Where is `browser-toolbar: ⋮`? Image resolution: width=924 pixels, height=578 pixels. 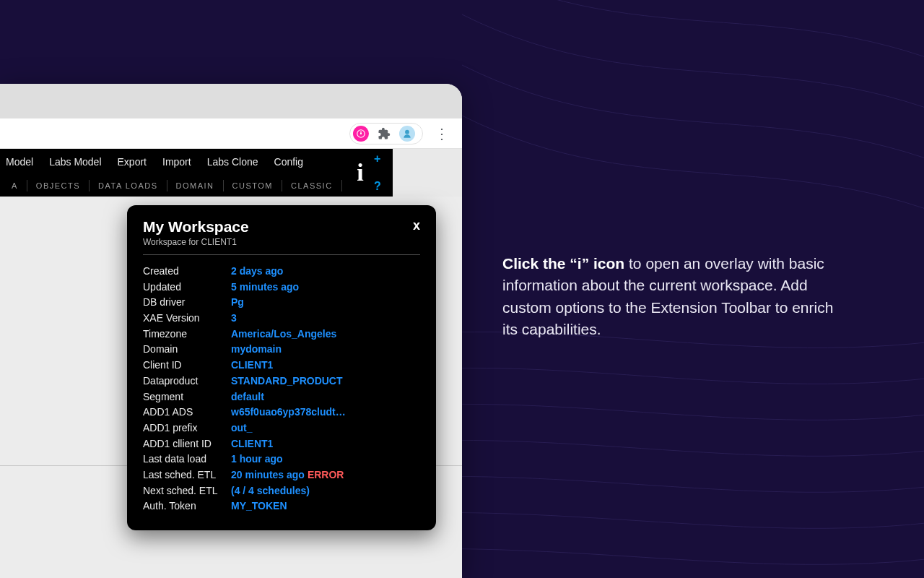
browser-toolbar: ⋮ is located at coordinates (231, 134).